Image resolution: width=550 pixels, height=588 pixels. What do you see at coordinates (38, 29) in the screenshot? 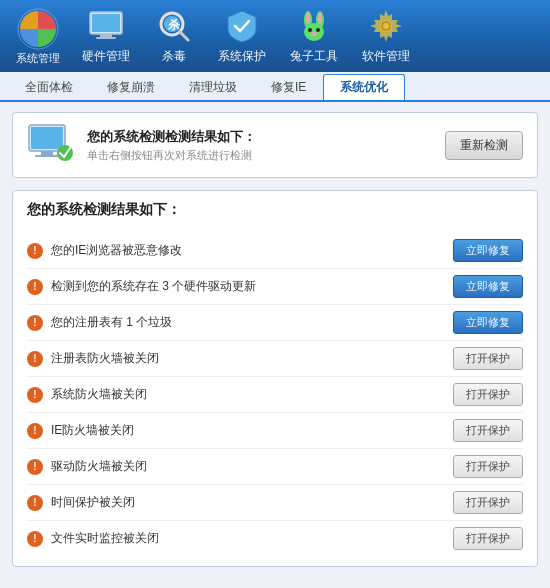
I see `logo-icon` at bounding box center [38, 29].